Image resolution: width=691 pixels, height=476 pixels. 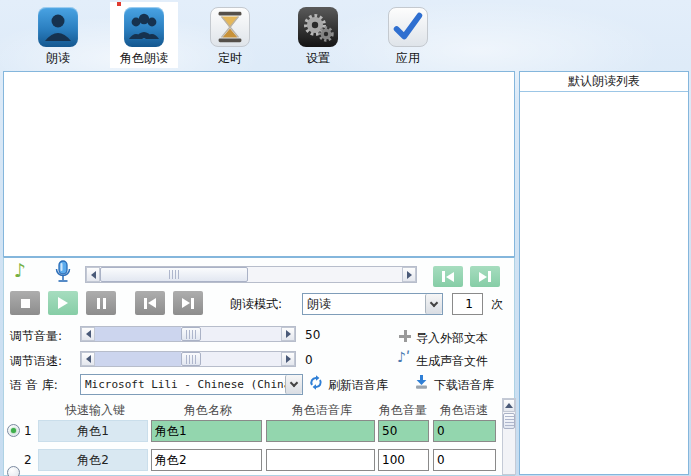 What do you see at coordinates (88, 359) in the screenshot?
I see `speed-decrease-button` at bounding box center [88, 359].